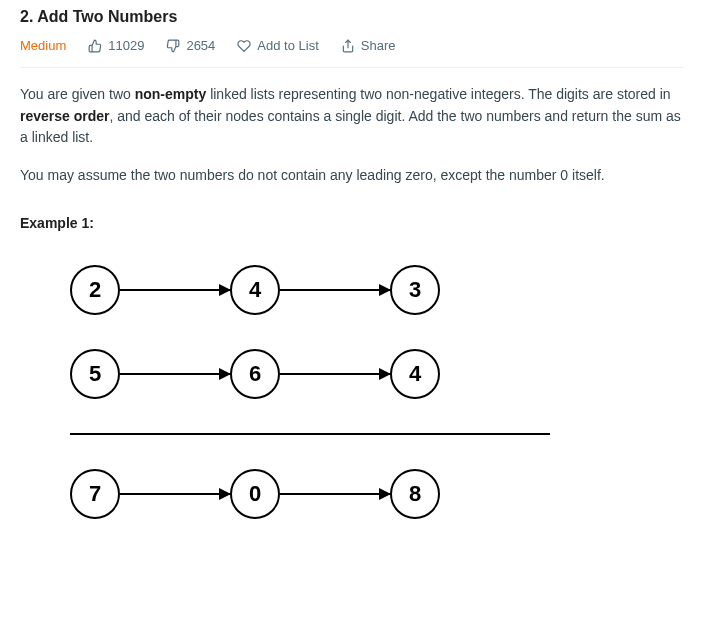 This screenshot has height=619, width=704. What do you see at coordinates (116, 46) in the screenshot?
I see `likes-button: 11029` at bounding box center [116, 46].